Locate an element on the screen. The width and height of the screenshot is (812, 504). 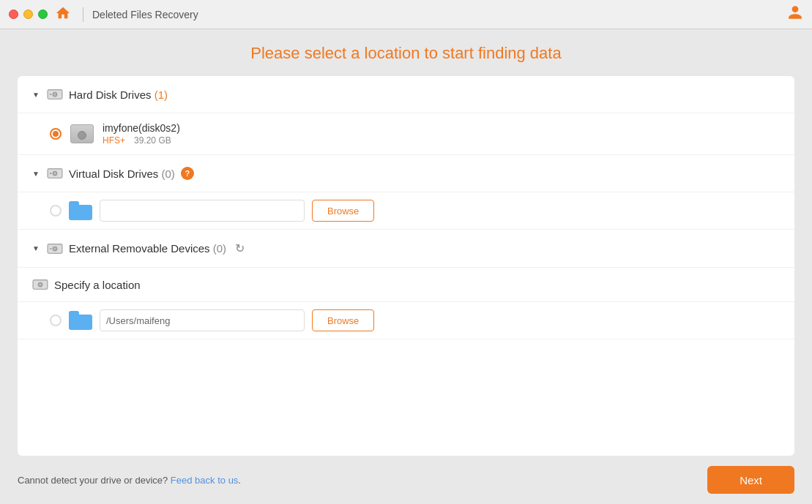
specify-location-section: Specify a location is located at coordinates (406, 285).